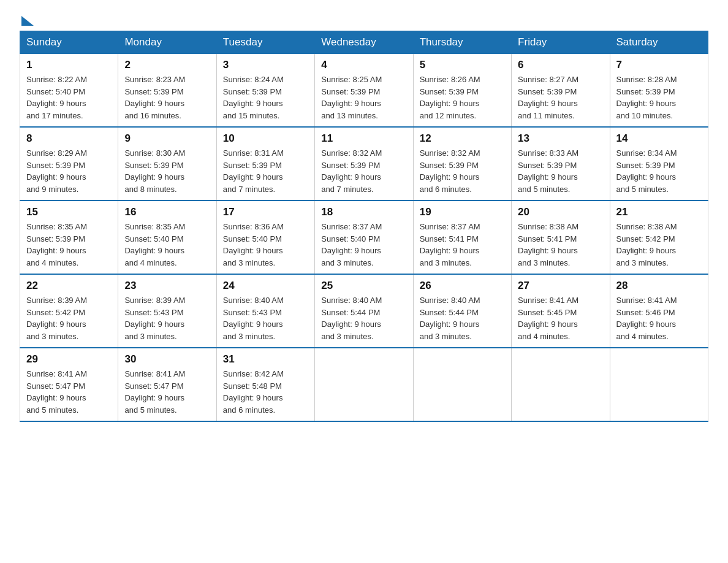 The height and width of the screenshot is (563, 728). I want to click on day-number: 6, so click(560, 65).